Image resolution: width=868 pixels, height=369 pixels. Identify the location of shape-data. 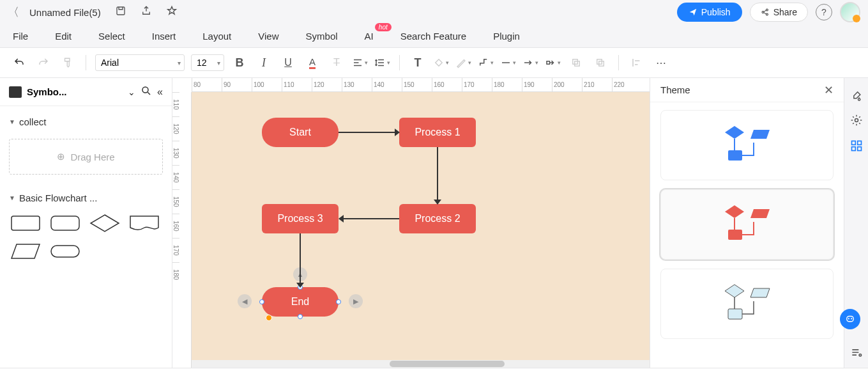
(26, 251).